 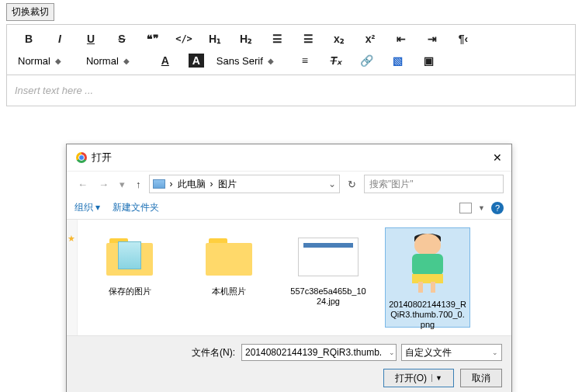 What do you see at coordinates (428, 315) in the screenshot?
I see `file-name: 20140802144139_RQiR3.thumb.700_0.png` at bounding box center [428, 315].